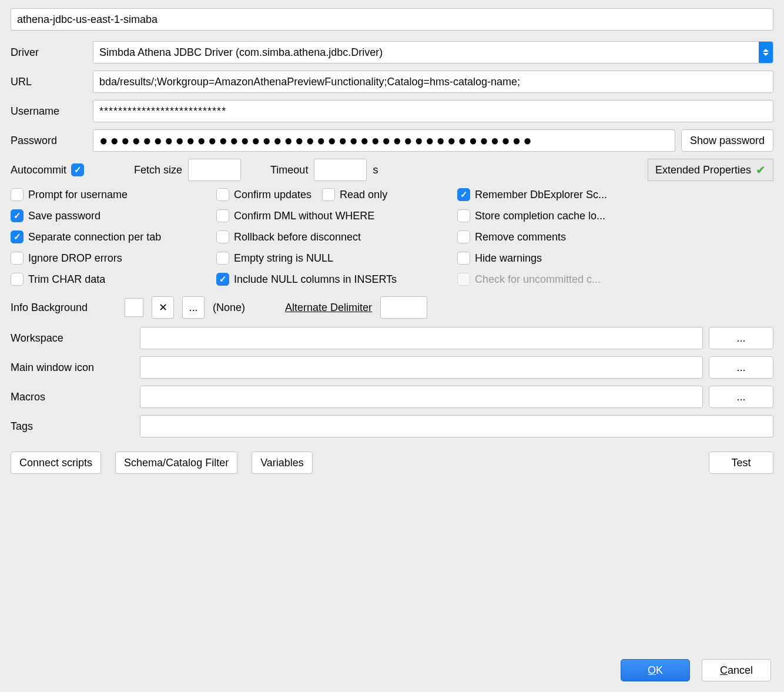  Describe the element at coordinates (193, 307) in the screenshot. I see `pick-color-button: ...` at that location.